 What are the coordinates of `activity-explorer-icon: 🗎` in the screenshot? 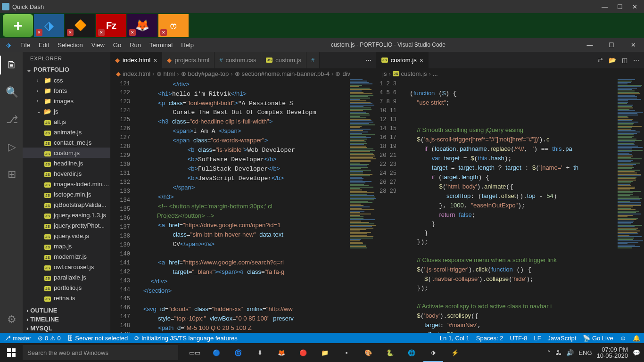 It's located at (11, 65).